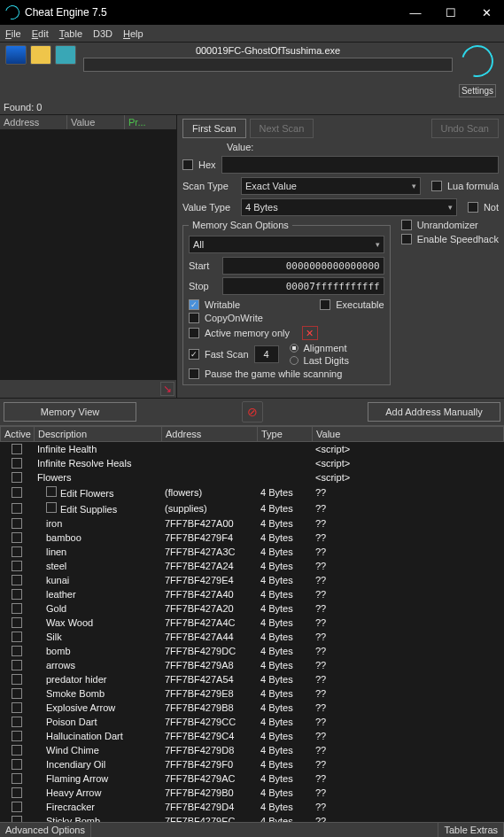 This screenshot has width=504, height=837. What do you see at coordinates (188, 165) in the screenshot?
I see `hex-checkbox` at bounding box center [188, 165].